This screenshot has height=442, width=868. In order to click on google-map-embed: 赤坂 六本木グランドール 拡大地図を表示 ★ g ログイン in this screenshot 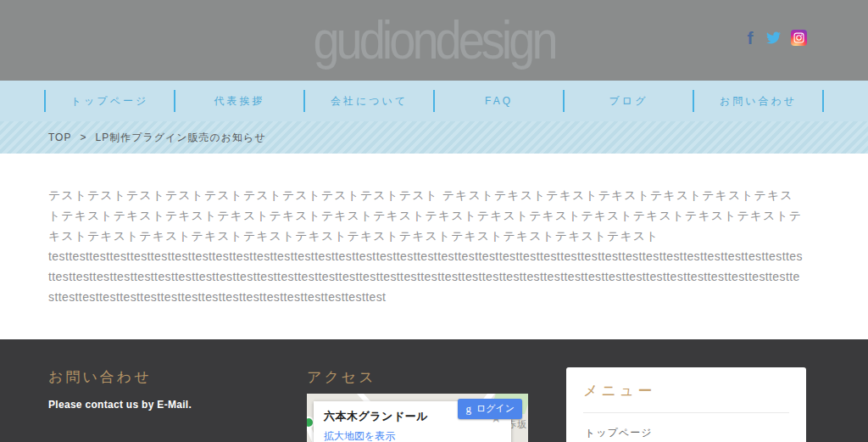, I will do `click(417, 417)`.